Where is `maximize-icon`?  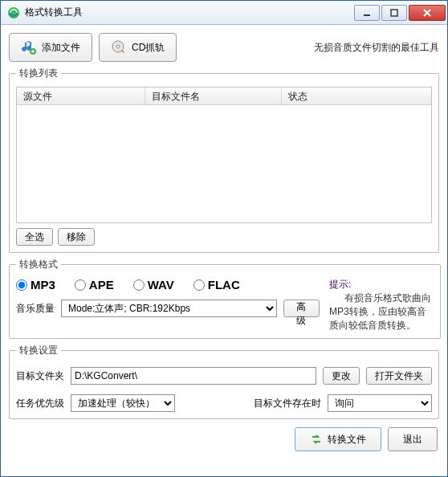
maximize-icon is located at coordinates (394, 13).